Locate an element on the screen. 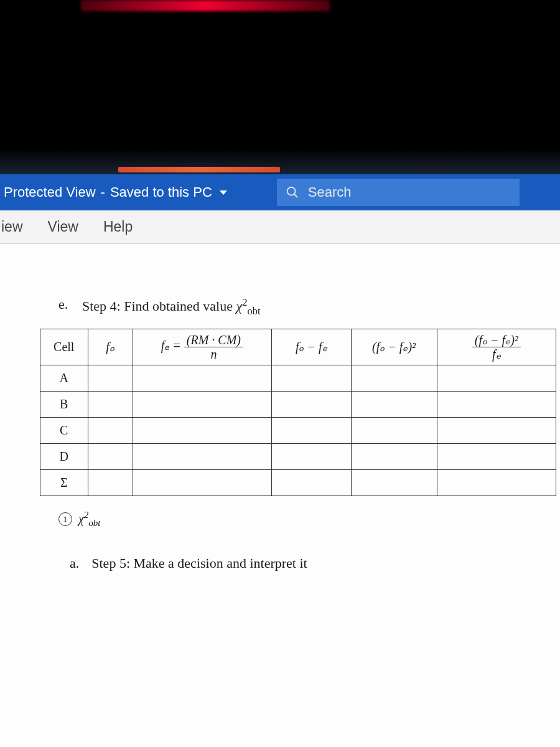  title-bar: Protected View - Saved to this PC Search is located at coordinates (280, 192).